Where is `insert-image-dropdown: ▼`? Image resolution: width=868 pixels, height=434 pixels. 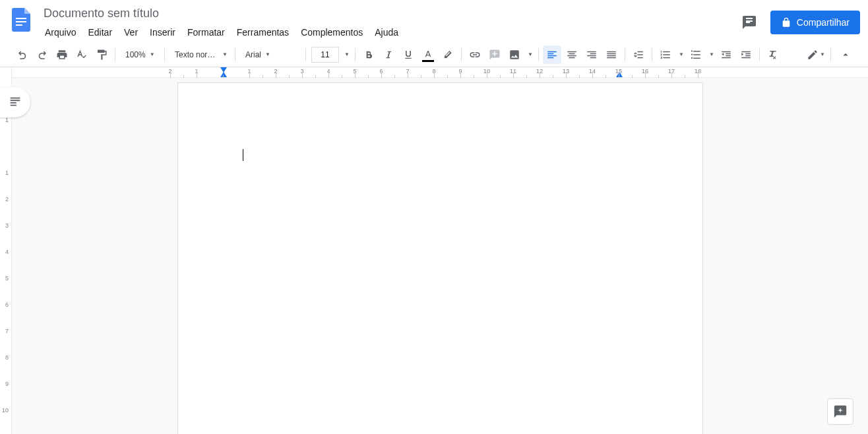 insert-image-dropdown: ▼ is located at coordinates (530, 55).